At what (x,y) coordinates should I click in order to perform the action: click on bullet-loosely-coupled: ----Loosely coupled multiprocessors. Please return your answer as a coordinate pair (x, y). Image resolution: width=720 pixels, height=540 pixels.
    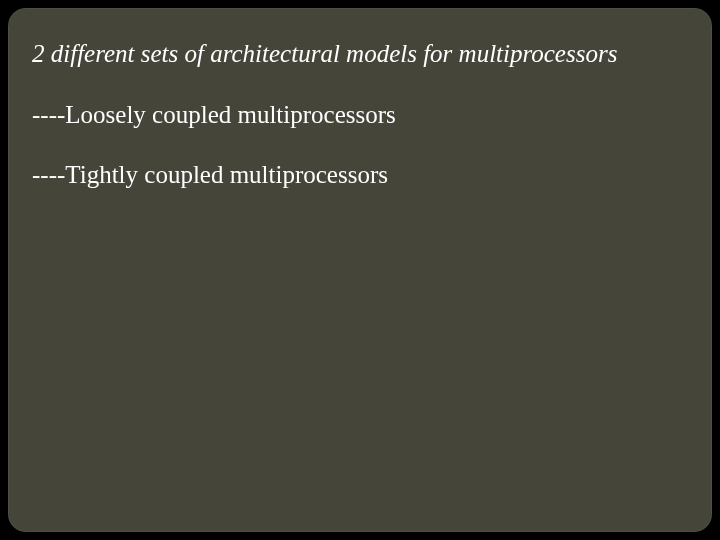
    Looking at the image, I should click on (360, 116).